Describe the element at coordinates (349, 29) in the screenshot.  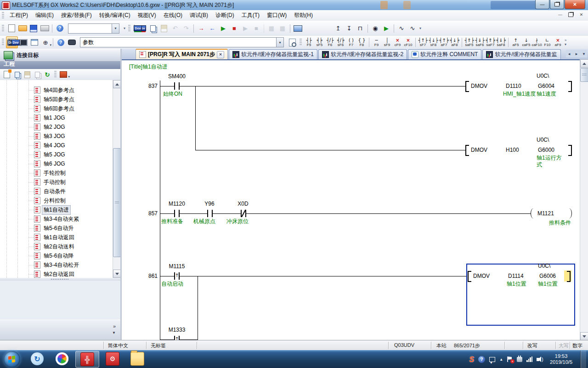
I see `trace-fall-icon: ↧` at that location.